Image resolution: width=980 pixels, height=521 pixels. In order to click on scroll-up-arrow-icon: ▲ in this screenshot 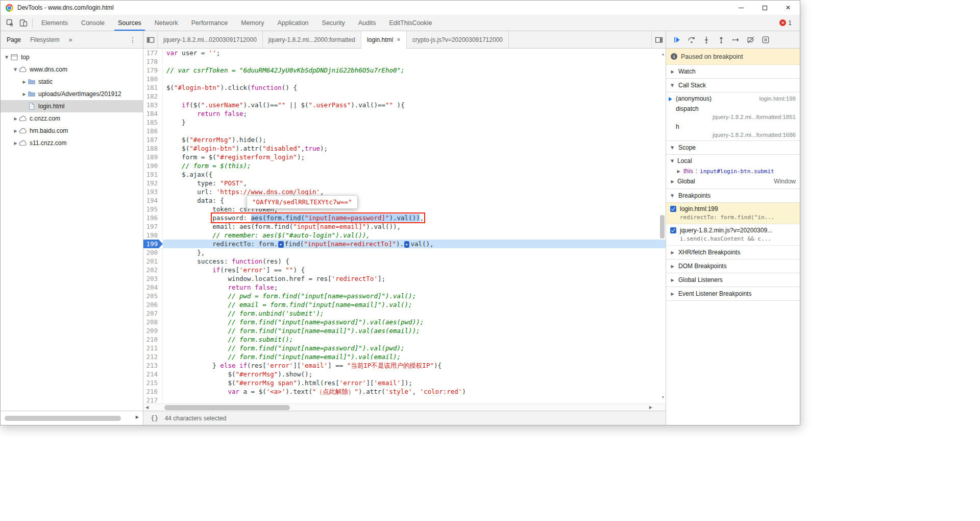, I will do `click(663, 54)`.